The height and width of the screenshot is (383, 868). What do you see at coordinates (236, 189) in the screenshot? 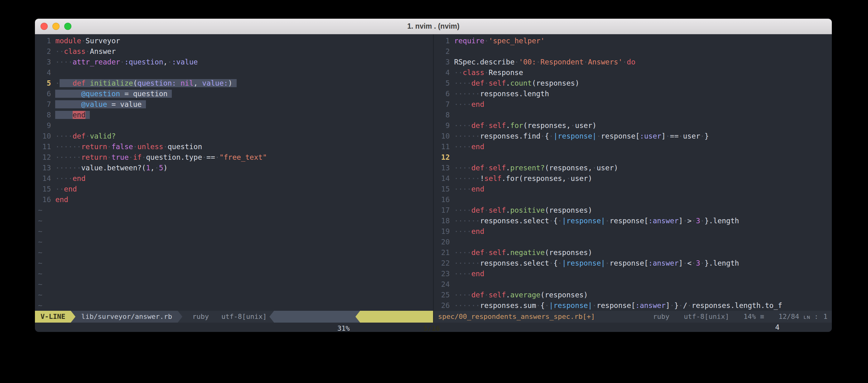
I see `code-line: 15··end` at bounding box center [236, 189].